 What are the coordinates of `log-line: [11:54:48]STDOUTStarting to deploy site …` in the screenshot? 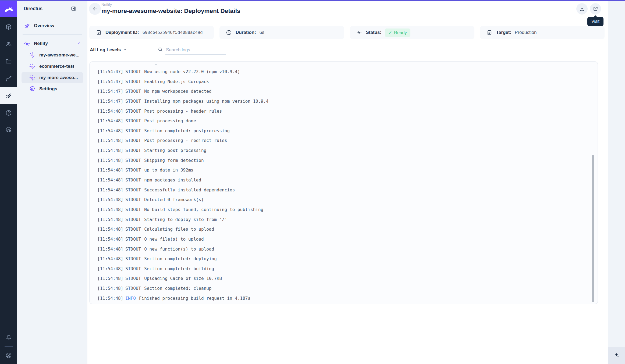 It's located at (342, 220).